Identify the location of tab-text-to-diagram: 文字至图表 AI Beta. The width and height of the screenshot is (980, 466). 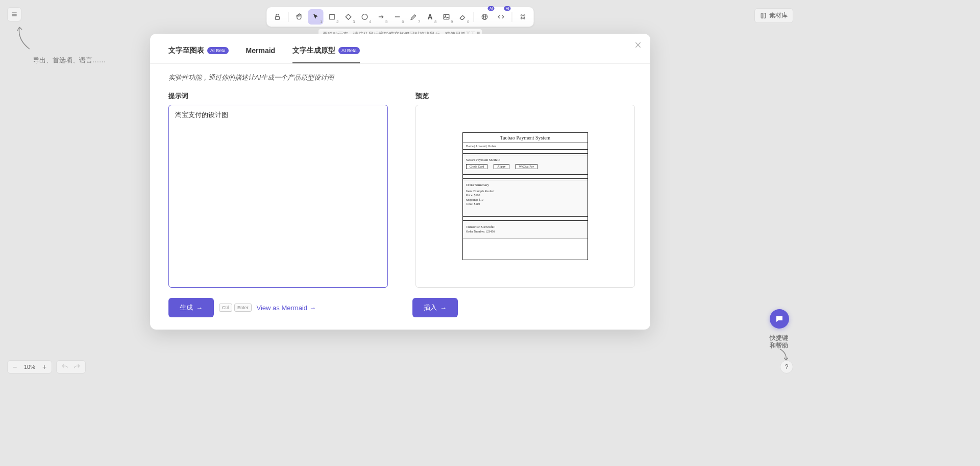
(199, 55).